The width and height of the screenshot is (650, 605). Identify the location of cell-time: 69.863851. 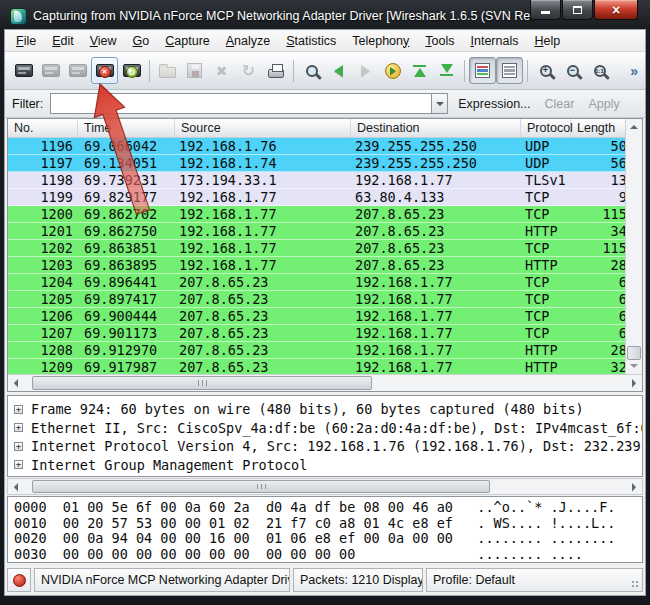
(126, 248).